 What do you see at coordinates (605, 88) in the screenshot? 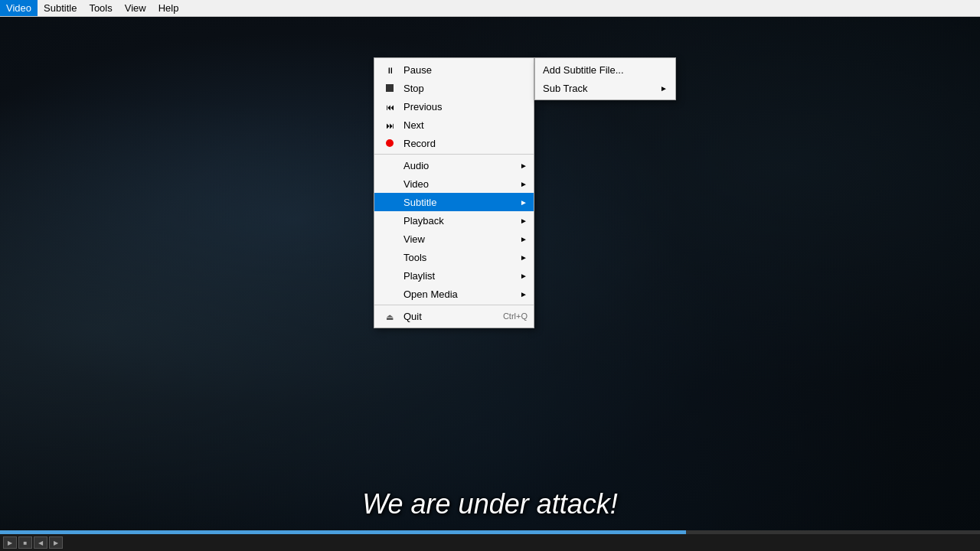
I see `sub-sub-track: Sub Track ►` at bounding box center [605, 88].